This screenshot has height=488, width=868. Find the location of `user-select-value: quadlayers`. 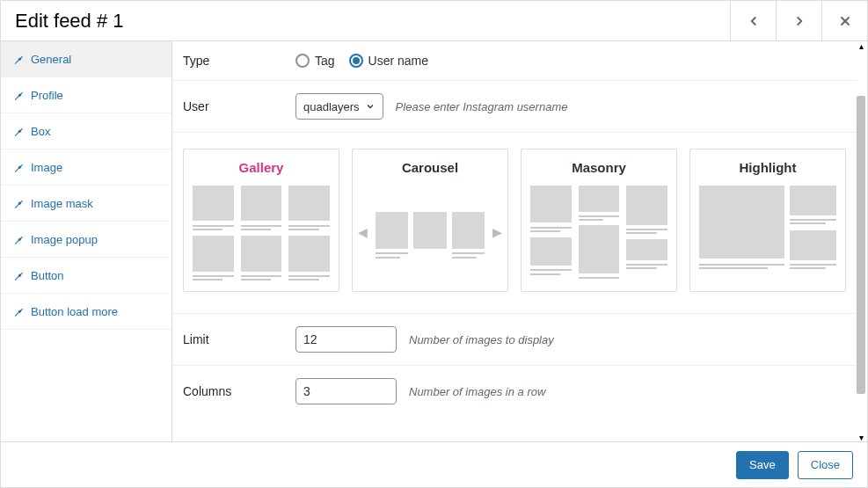

user-select-value: quadlayers is located at coordinates (332, 107).